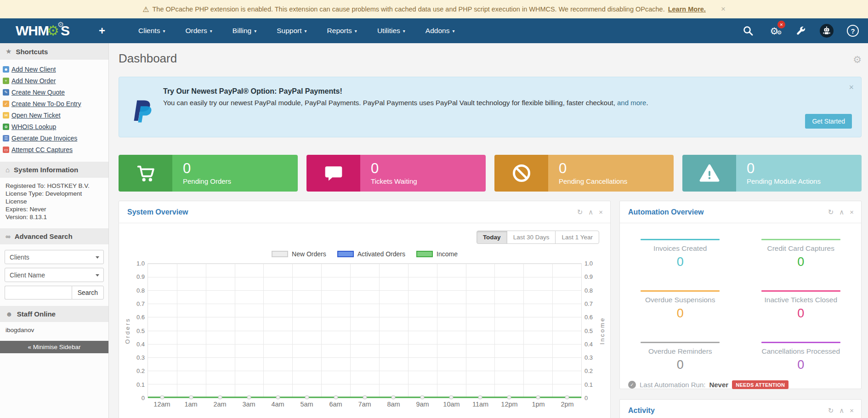 Image resolution: width=868 pixels, height=418 pixels. Describe the element at coordinates (391, 31) in the screenshot. I see `menu-utilities: Utilities▾` at that location.